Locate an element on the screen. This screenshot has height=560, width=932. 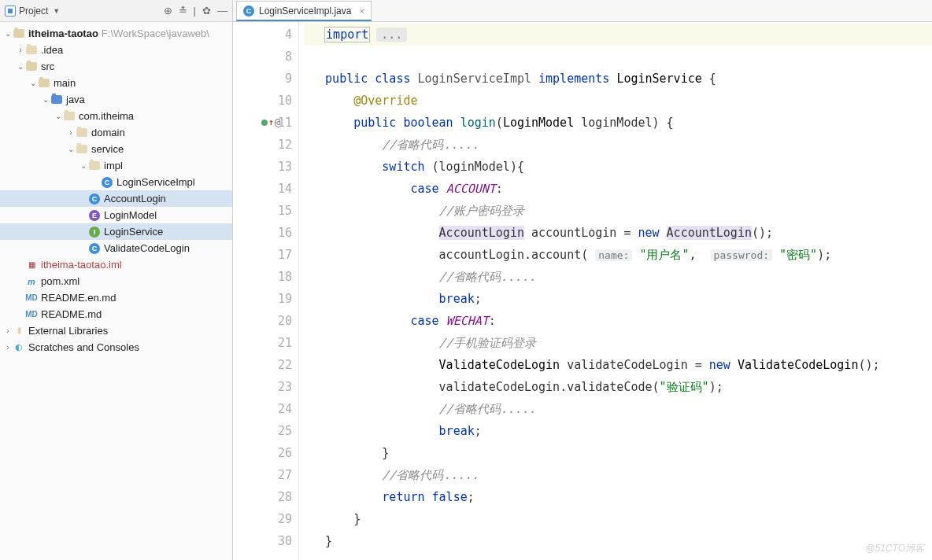
gutter-line: 8 is located at coordinates (266, 57).